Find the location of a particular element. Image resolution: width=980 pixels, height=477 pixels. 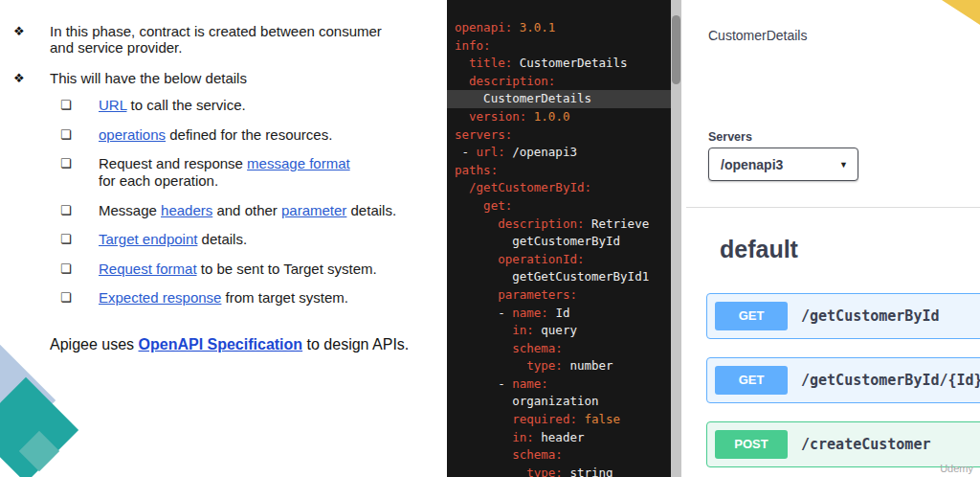

method-badge: GET is located at coordinates (751, 380).